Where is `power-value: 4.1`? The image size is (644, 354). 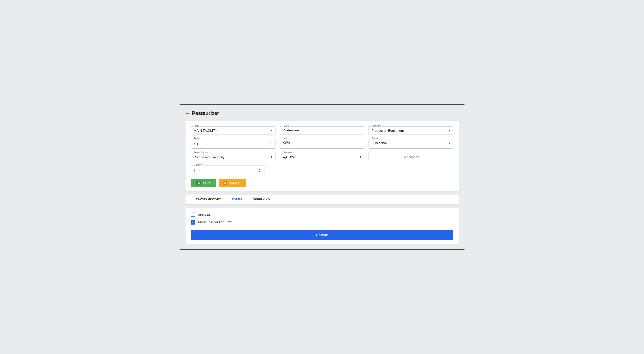 power-value: 4.1 is located at coordinates (196, 144).